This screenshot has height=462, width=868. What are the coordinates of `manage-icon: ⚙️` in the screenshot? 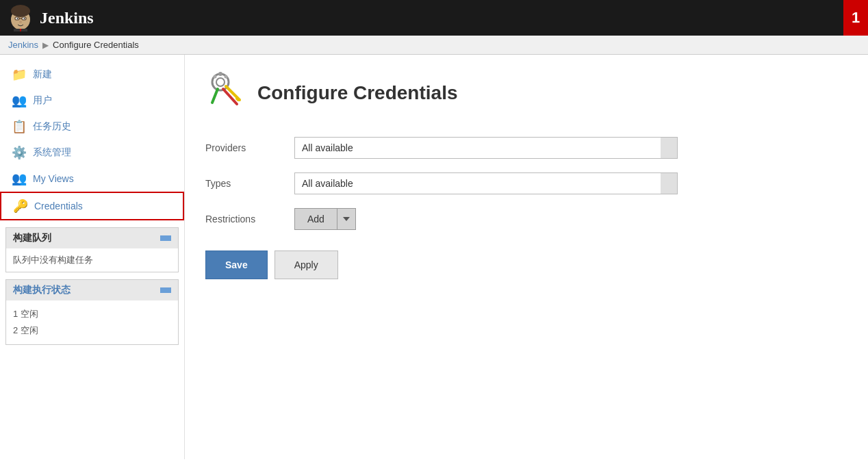 It's located at (19, 153).